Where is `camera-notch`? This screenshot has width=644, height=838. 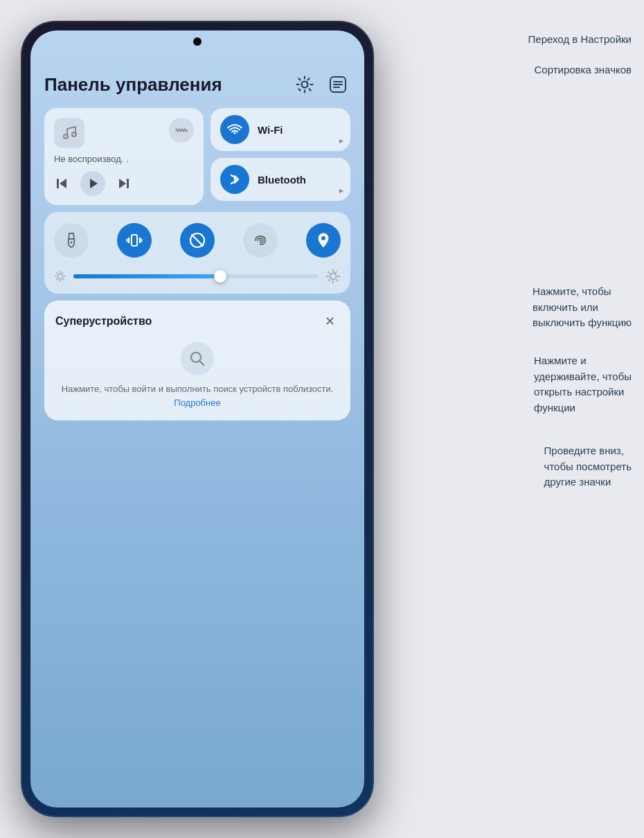
camera-notch is located at coordinates (197, 42).